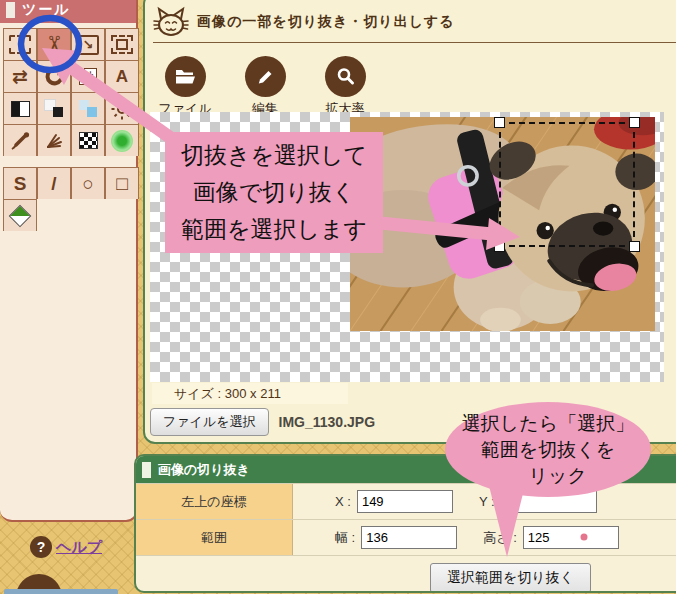  Describe the element at coordinates (20, 184) in the screenshot. I see `tool-curve: S` at that location.